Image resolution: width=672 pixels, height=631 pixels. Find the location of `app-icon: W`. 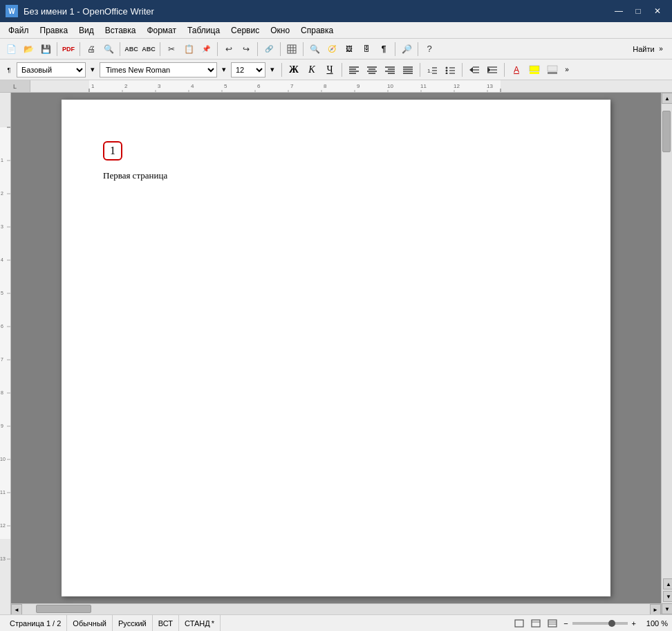

app-icon: W is located at coordinates (12, 11).